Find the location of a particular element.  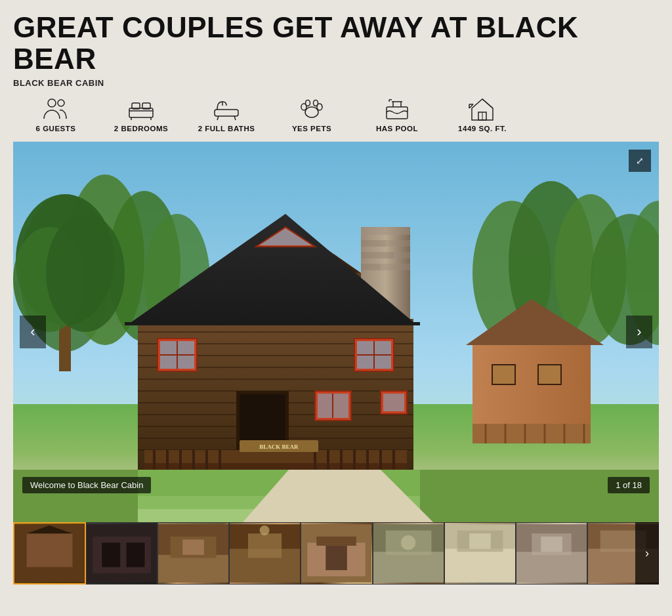

bedrooms-label: 2 BEDROOMS is located at coordinates (141, 129).